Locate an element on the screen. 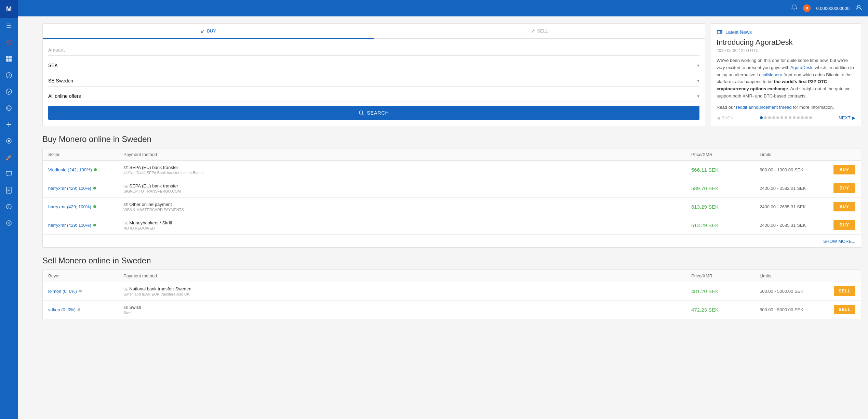  create-plus-icon is located at coordinates (9, 125).